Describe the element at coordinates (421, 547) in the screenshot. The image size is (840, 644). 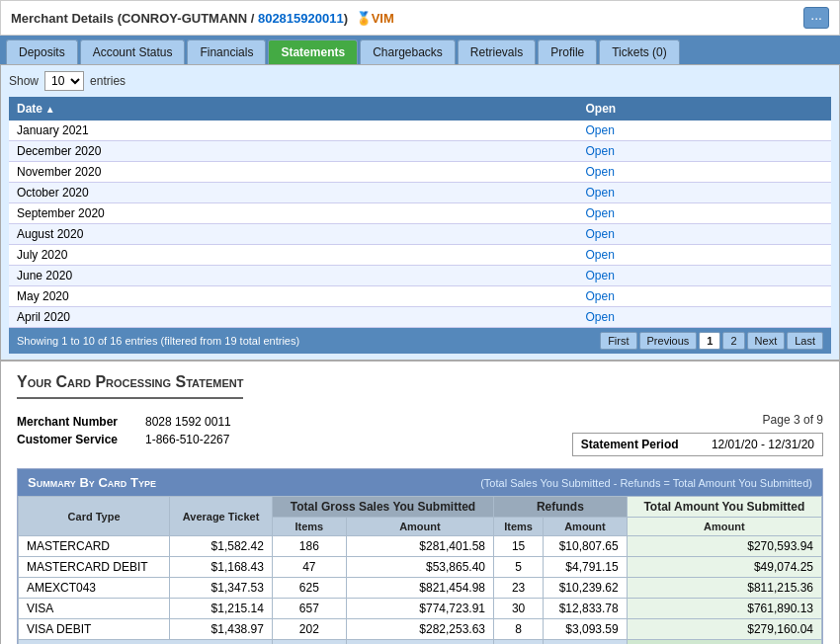
I see `summary-row: MASTERCARD$1,582.42186$281,401.5815$10,8…` at that location.